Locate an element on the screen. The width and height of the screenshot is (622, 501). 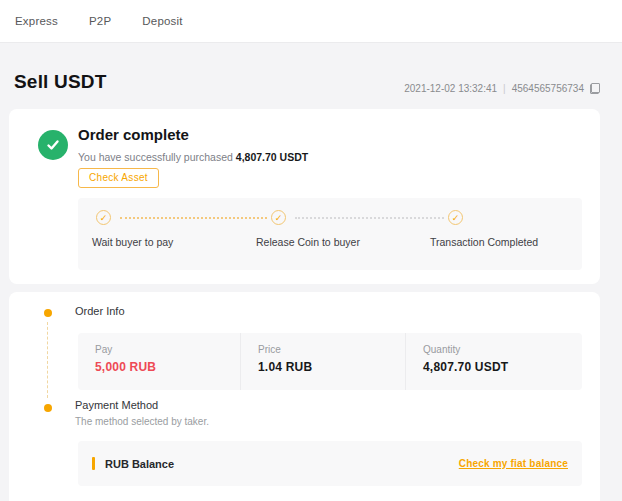
payment-method-section-label: Payment Method is located at coordinates (116, 405).